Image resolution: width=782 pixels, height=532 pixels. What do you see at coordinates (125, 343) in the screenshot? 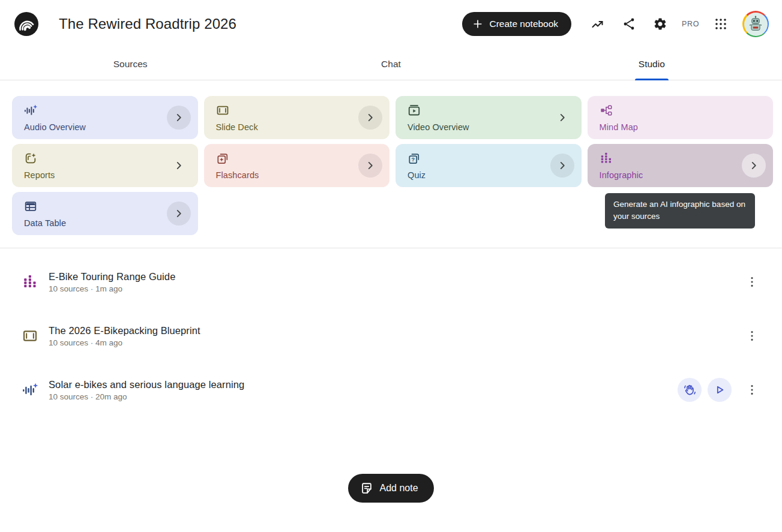
I see `artifact-meta: 10 sources · 4m ago` at bounding box center [125, 343].